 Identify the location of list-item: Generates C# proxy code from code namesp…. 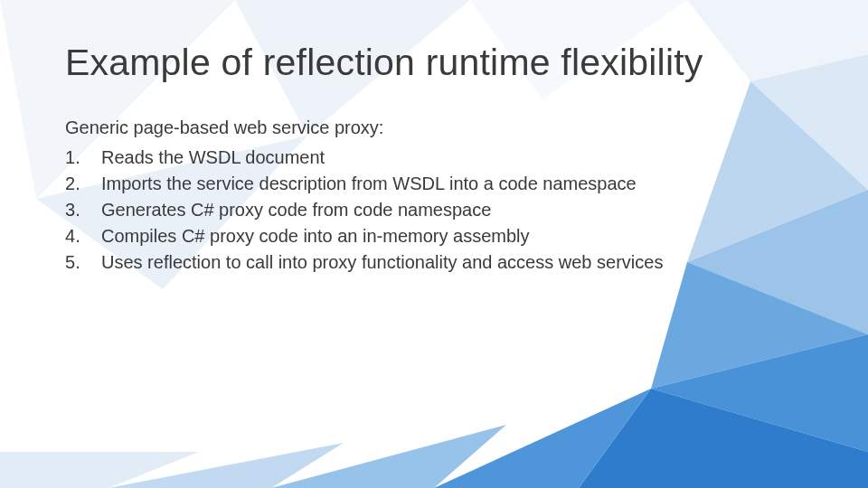
(452, 210).